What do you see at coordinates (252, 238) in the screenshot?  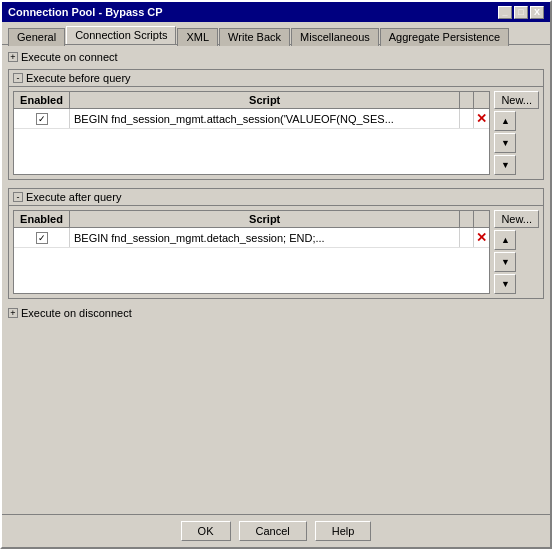 I see `after-query-row-0: ✓ BEGIN fnd_session_mgmt.detach_session;…` at bounding box center [252, 238].